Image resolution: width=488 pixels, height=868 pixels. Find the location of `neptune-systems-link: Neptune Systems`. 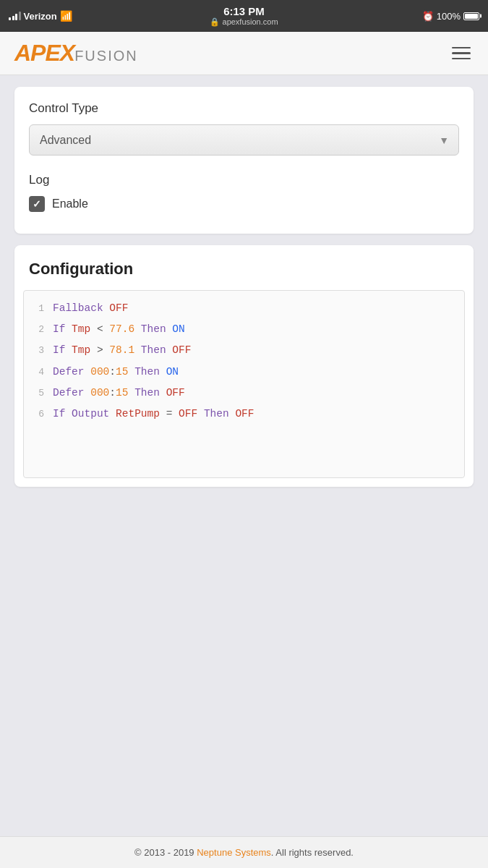

neptune-systems-link: Neptune Systems is located at coordinates (234, 852).